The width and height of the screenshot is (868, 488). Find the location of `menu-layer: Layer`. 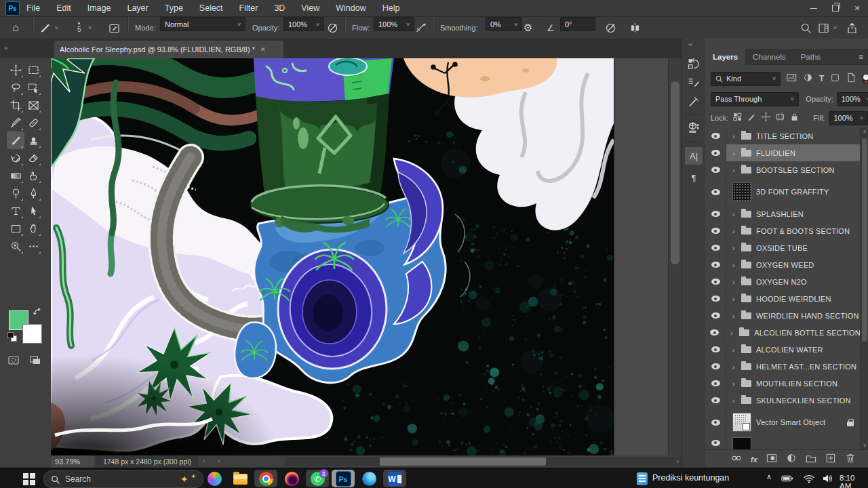

menu-layer: Layer is located at coordinates (137, 8).